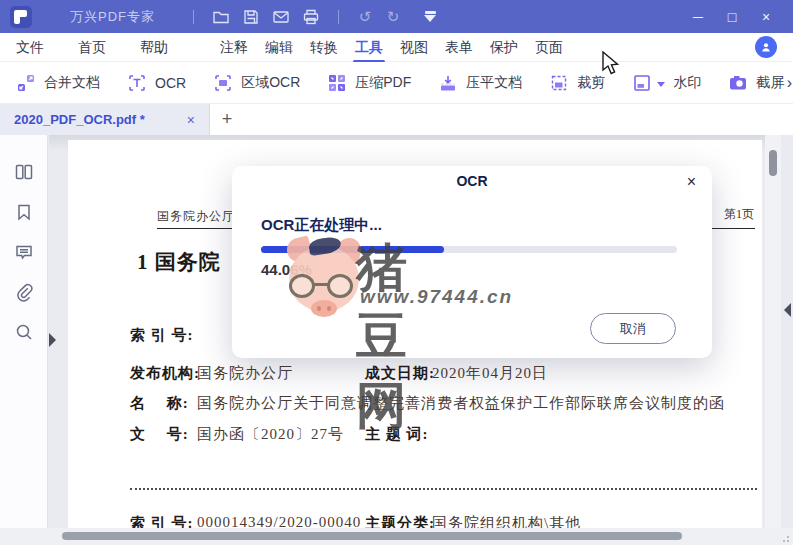 The height and width of the screenshot is (545, 793). Describe the element at coordinates (372, 536) in the screenshot. I see `horizontal-scrollbar-thumb` at that location.